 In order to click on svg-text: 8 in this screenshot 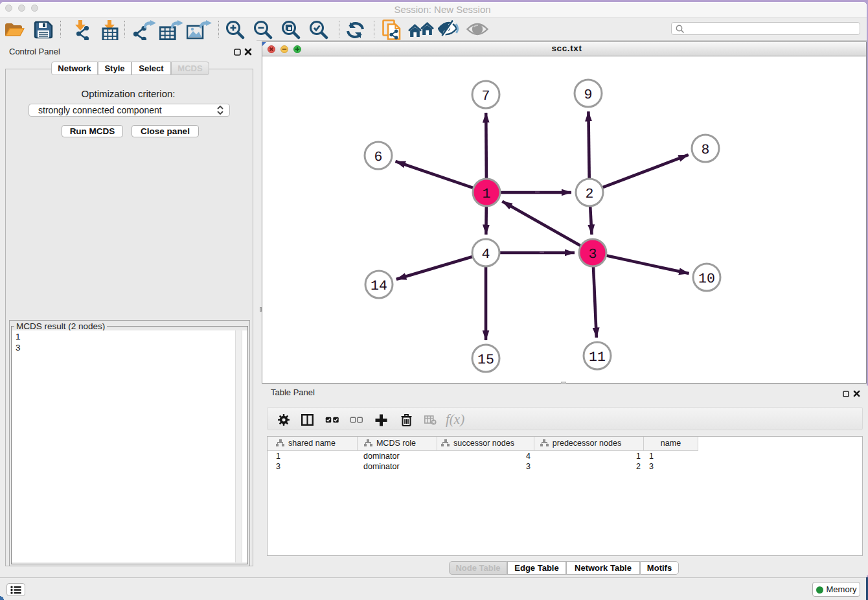, I will do `click(706, 150)`.